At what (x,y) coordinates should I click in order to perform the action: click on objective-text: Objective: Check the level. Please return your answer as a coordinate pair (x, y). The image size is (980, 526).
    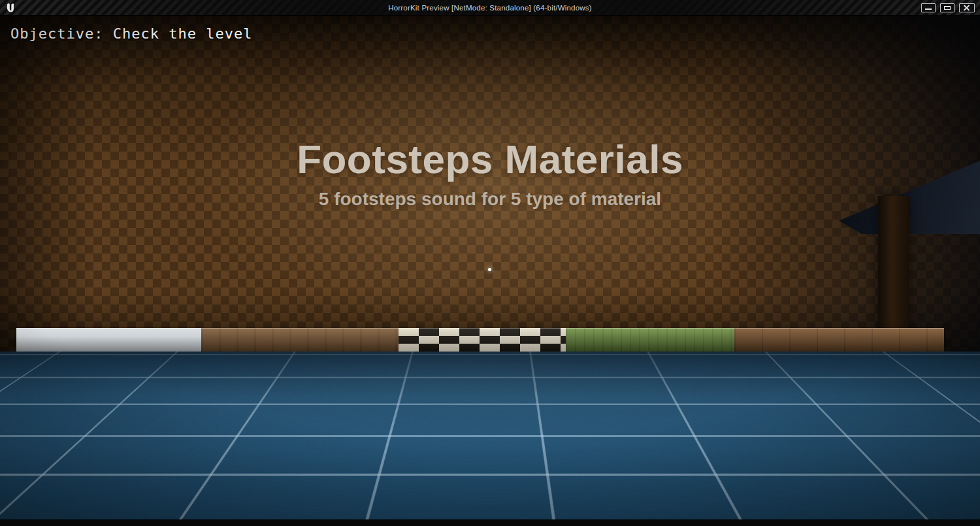
    Looking at the image, I should click on (131, 34).